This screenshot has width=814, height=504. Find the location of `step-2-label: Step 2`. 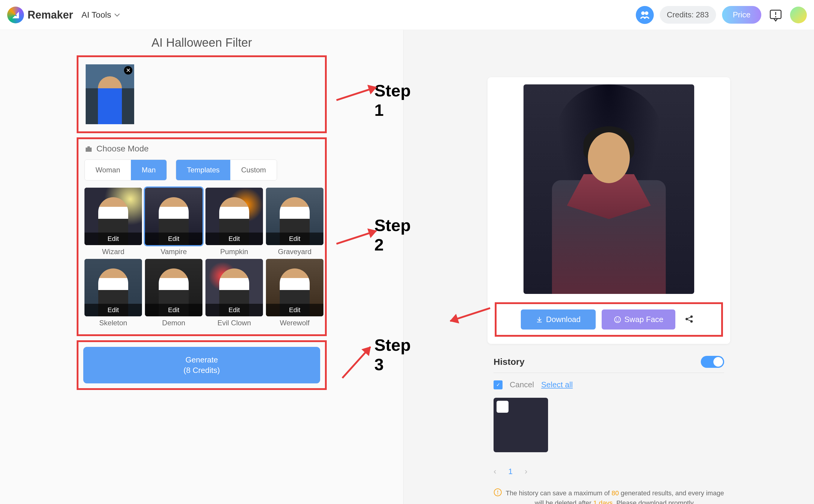

step-2-label: Step 2 is located at coordinates (392, 235).